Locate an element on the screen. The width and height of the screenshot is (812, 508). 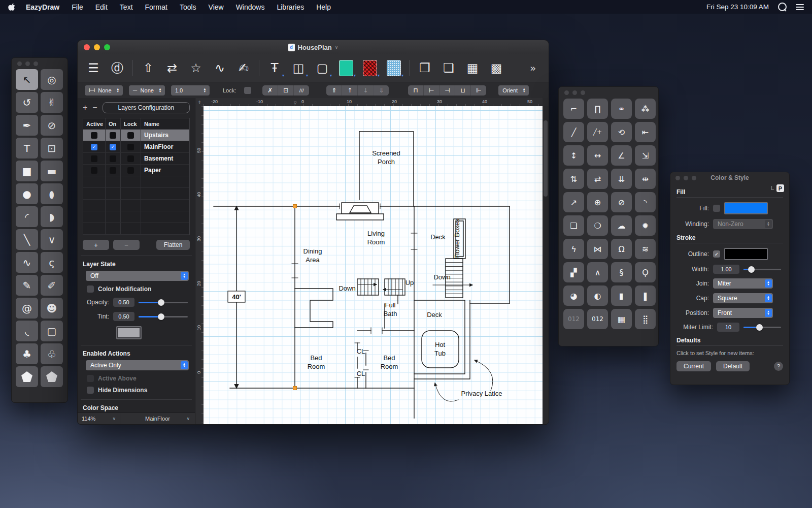
plan-label: Bath is located at coordinates (391, 314).